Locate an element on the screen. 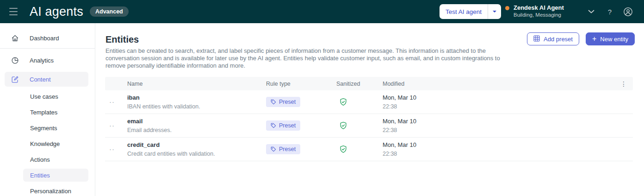  entity-description: IBAN entities with validation. is located at coordinates (197, 107).